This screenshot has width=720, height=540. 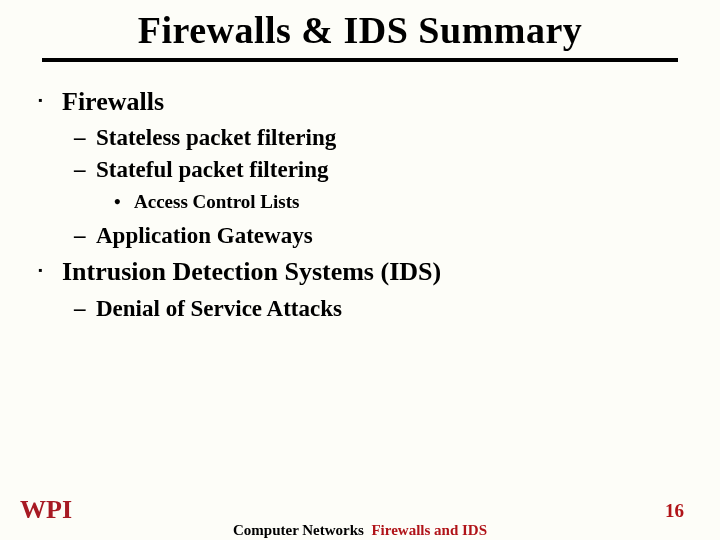 What do you see at coordinates (46, 510) in the screenshot?
I see `logo-text: WPI` at bounding box center [46, 510].